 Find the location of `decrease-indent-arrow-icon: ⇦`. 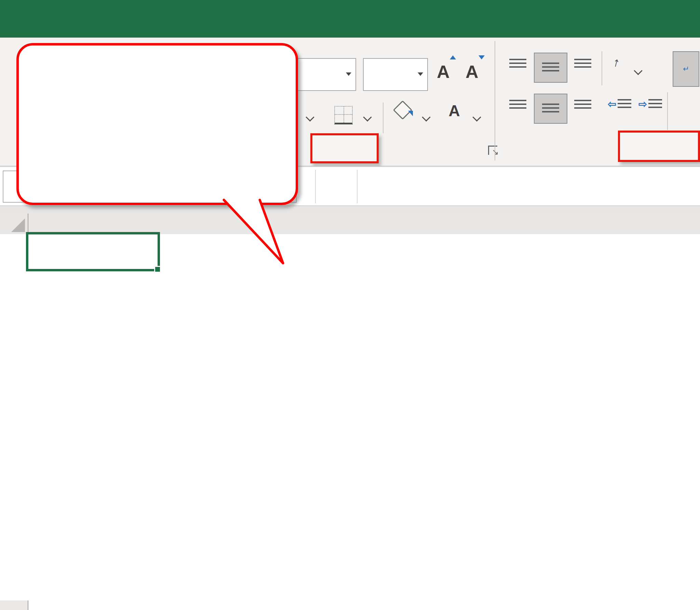

decrease-indent-arrow-icon: ⇦ is located at coordinates (612, 104).